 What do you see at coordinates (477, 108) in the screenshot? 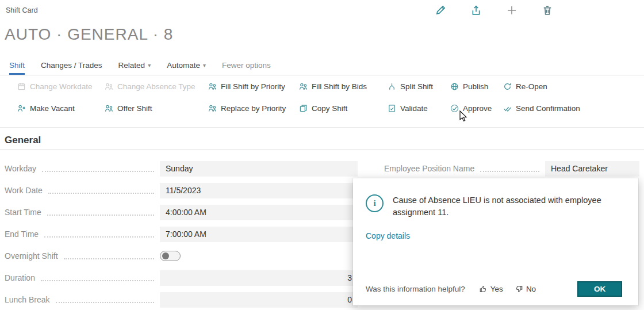
I see `action-label: Approve` at bounding box center [477, 108].